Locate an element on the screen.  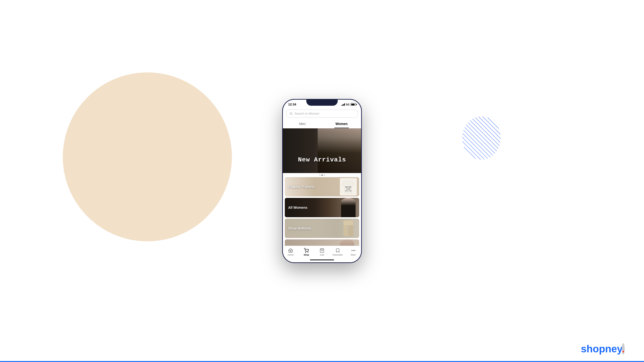
category-card-all-womens: All Womens is located at coordinates (322, 207).